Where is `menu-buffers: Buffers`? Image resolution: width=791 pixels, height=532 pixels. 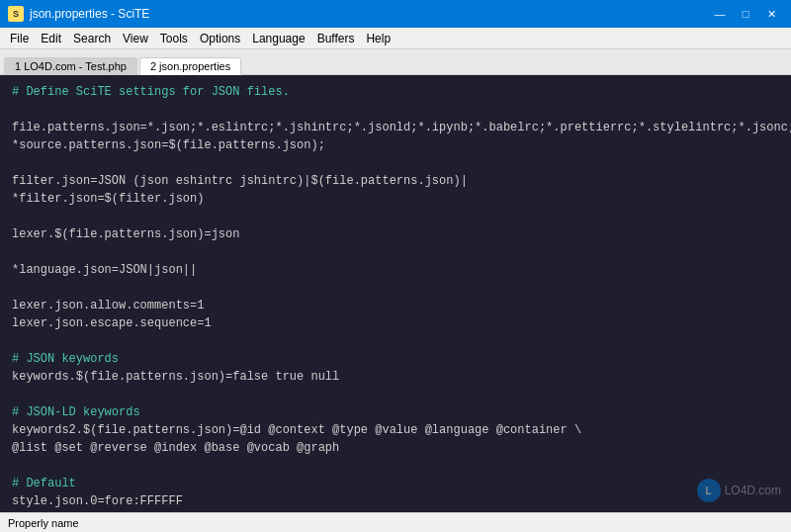 menu-buffers: Buffers is located at coordinates (336, 39).